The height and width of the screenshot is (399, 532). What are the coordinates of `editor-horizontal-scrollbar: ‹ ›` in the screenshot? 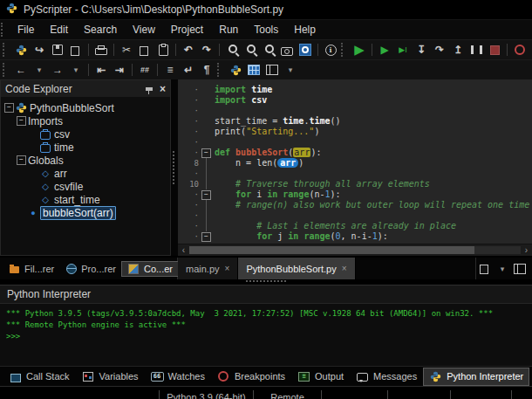 It's located at (355, 250).